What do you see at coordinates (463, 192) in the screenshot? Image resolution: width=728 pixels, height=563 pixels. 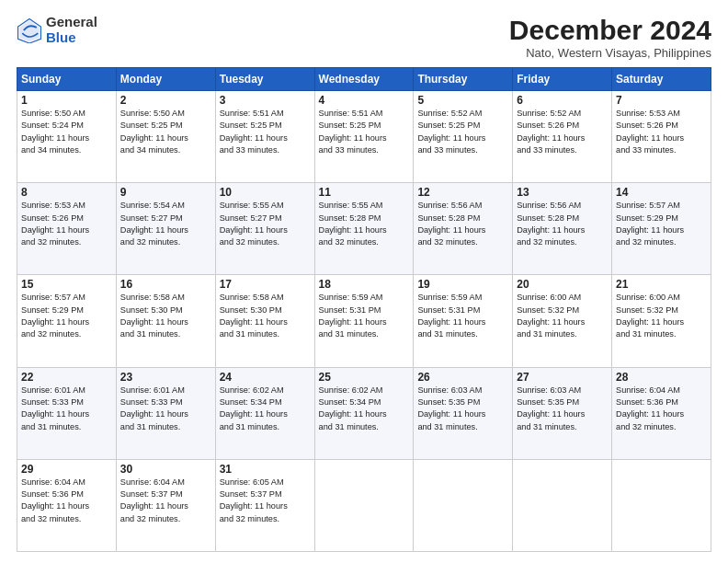 I see `day-number: 12` at bounding box center [463, 192].